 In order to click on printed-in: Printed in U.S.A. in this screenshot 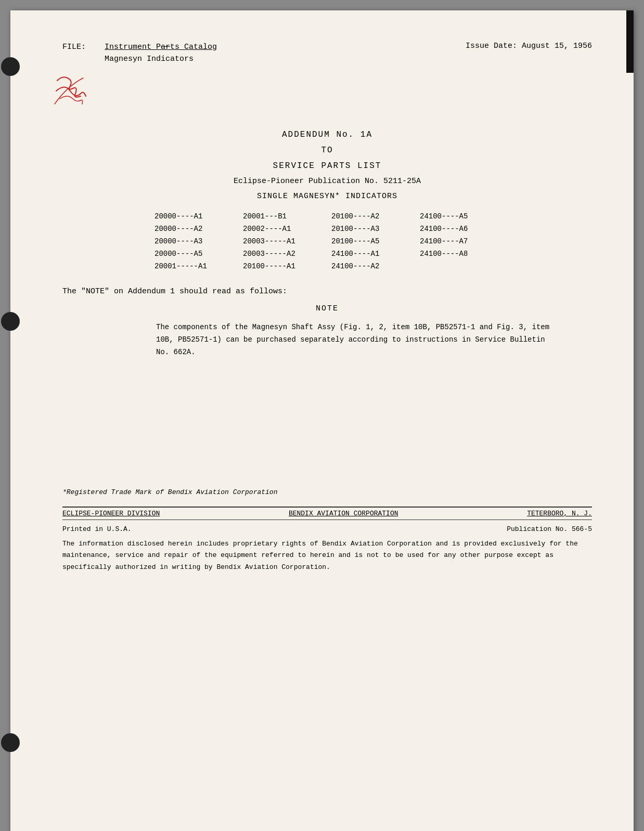, I will do `click(97, 529)`.